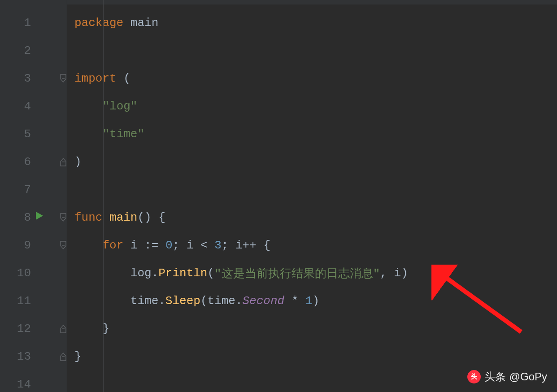 This screenshot has width=557, height=392. I want to click on run-gutter-icon, so click(39, 218).